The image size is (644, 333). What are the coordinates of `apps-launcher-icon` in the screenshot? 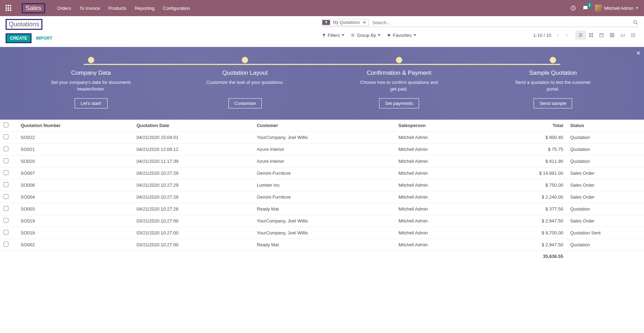 It's located at (9, 8).